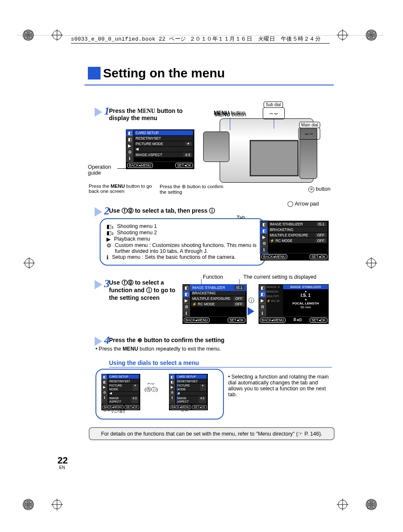 Image resolution: width=403 pixels, height=532 pixels. What do you see at coordinates (230, 113) in the screenshot?
I see `callout-menu-button-real: MENU button` at bounding box center [230, 113].